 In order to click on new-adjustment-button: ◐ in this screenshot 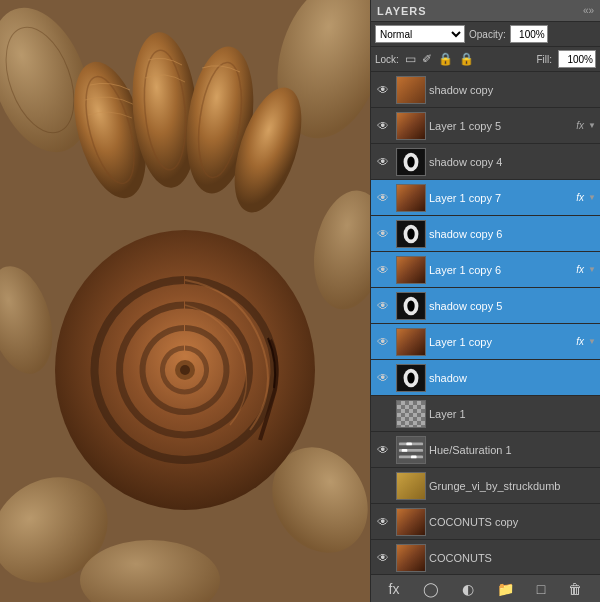, I will do `click(468, 589)`.